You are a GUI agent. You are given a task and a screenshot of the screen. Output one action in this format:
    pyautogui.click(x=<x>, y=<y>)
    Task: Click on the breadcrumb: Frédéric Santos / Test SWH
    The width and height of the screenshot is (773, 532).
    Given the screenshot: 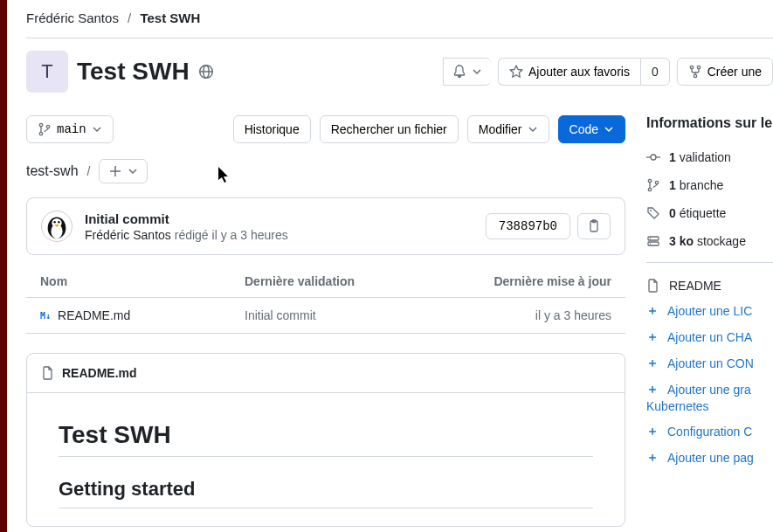 What is the action you would take?
    pyautogui.click(x=400, y=19)
    